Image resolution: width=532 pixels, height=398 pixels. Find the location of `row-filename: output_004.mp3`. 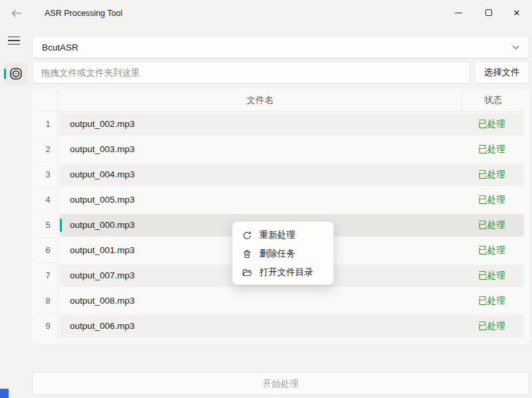

row-filename: output_004.mp3 is located at coordinates (102, 175).